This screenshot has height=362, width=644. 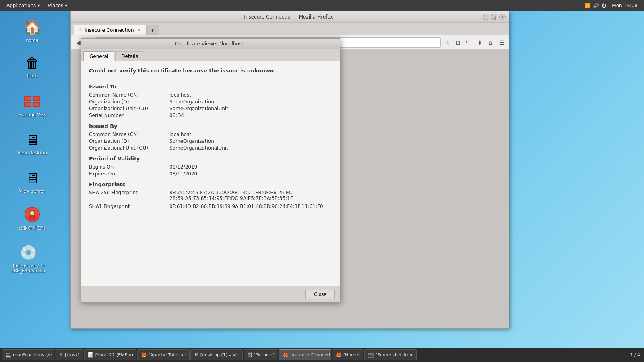 I want to click on taskbar-insecure: 🦊 Insecure Connecti..., so click(x=305, y=355).